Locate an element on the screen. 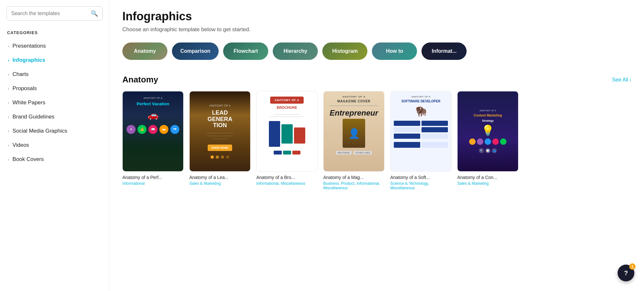  sidebar-item-label: White Papers is located at coordinates (29, 103).